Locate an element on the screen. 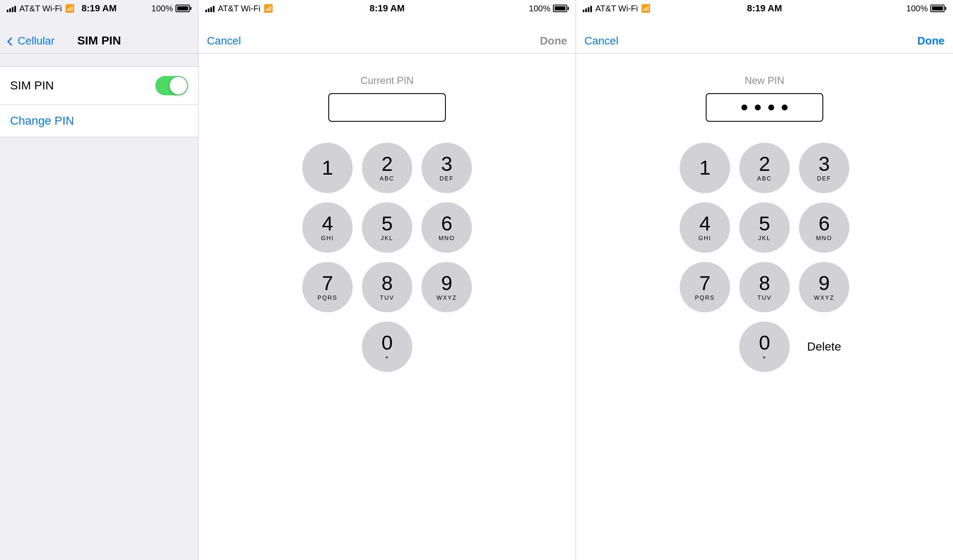 This screenshot has width=953, height=560. battery-icon-panel2 is located at coordinates (561, 8).